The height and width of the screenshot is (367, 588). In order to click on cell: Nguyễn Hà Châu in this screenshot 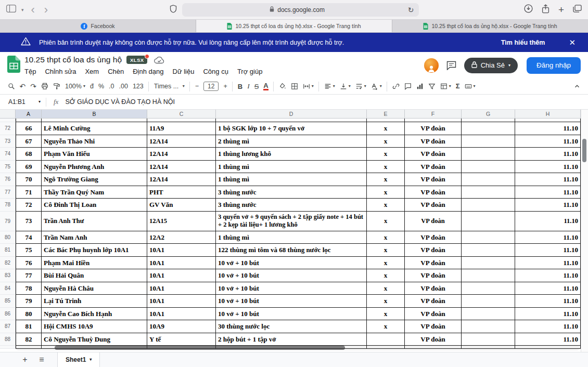, I will do `click(95, 289)`.